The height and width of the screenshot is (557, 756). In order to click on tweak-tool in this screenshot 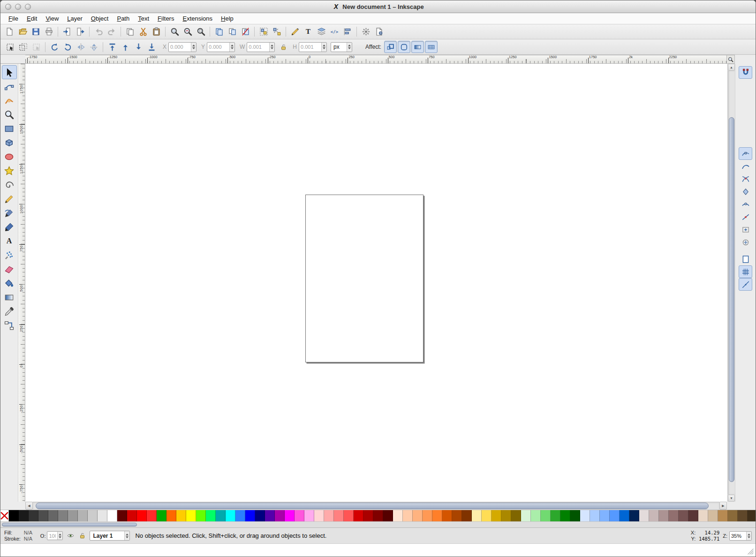, I will do `click(9, 100)`.